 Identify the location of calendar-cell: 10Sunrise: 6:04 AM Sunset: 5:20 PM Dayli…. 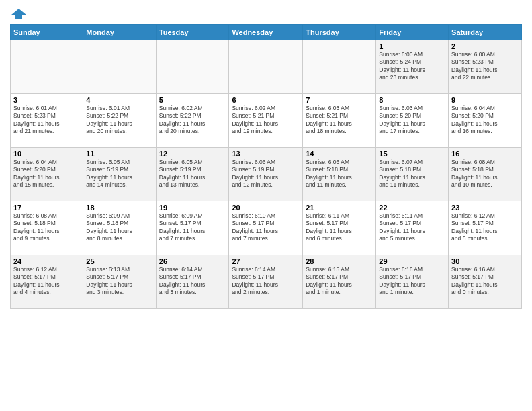
(47, 175).